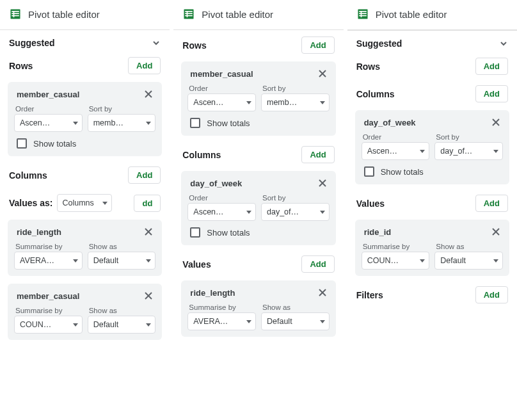  What do you see at coordinates (433, 65) in the screenshot?
I see `rows-section-header: Rows Add` at bounding box center [433, 65].